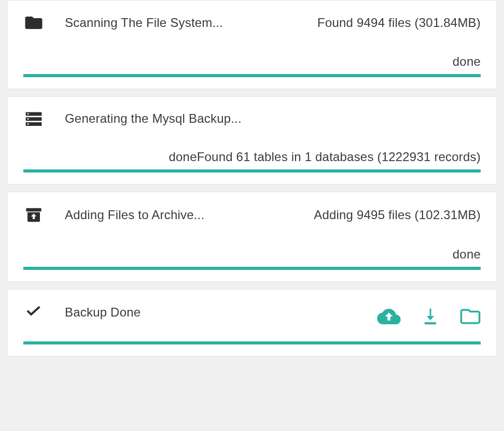 The image size is (504, 431). Describe the element at coordinates (252, 315) in the screenshot. I see `step-header: Backup Done` at that location.